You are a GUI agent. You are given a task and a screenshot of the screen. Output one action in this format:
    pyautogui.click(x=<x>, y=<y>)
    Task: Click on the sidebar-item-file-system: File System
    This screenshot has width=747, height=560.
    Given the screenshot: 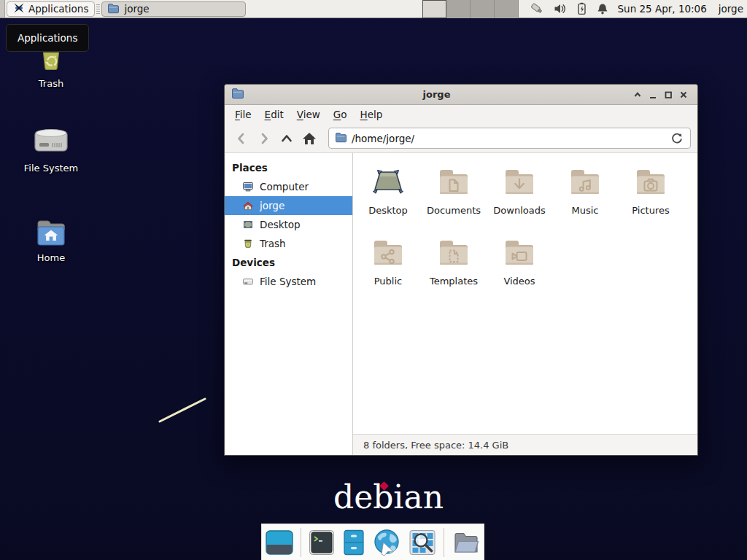 What is the action you would take?
    pyautogui.click(x=289, y=281)
    